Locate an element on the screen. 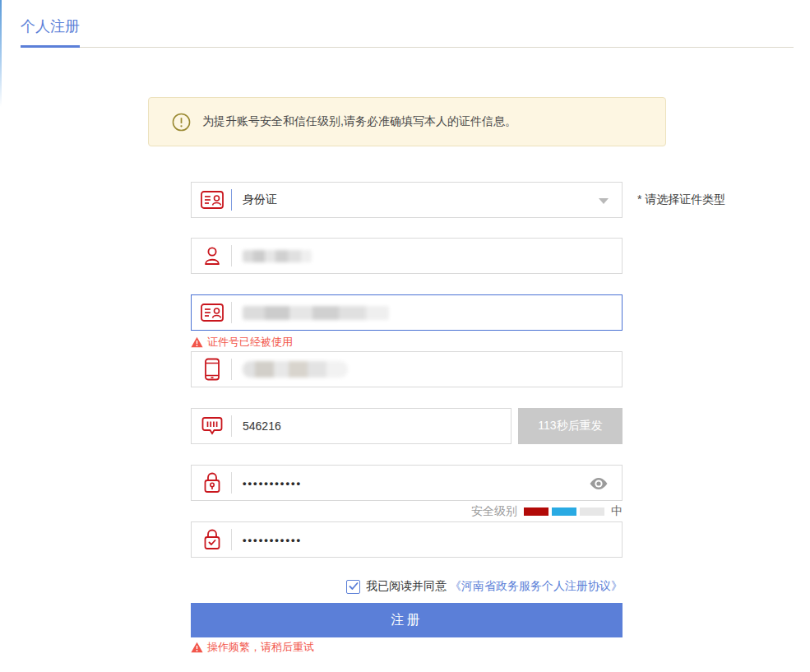  sms-code-icon is located at coordinates (212, 426).